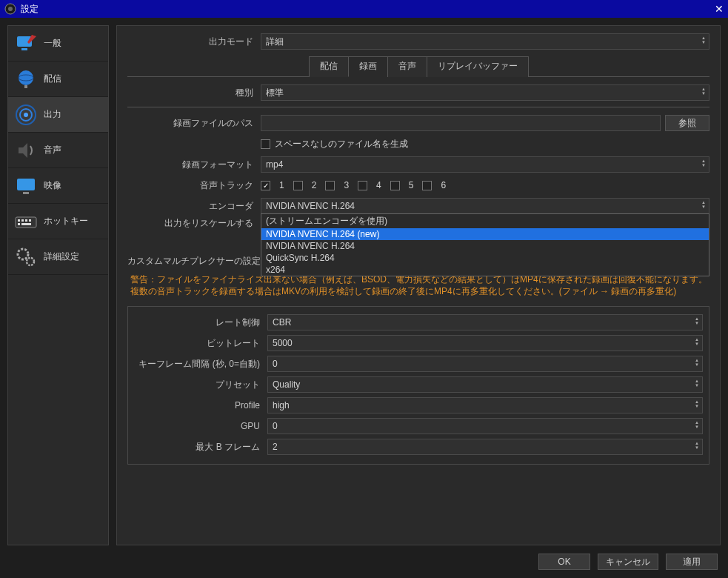 This screenshot has height=578, width=728. Describe the element at coordinates (485, 234) in the screenshot. I see `encoder-option-nvenc-new: NVIDIA NVENC H.264 (new)` at that location.